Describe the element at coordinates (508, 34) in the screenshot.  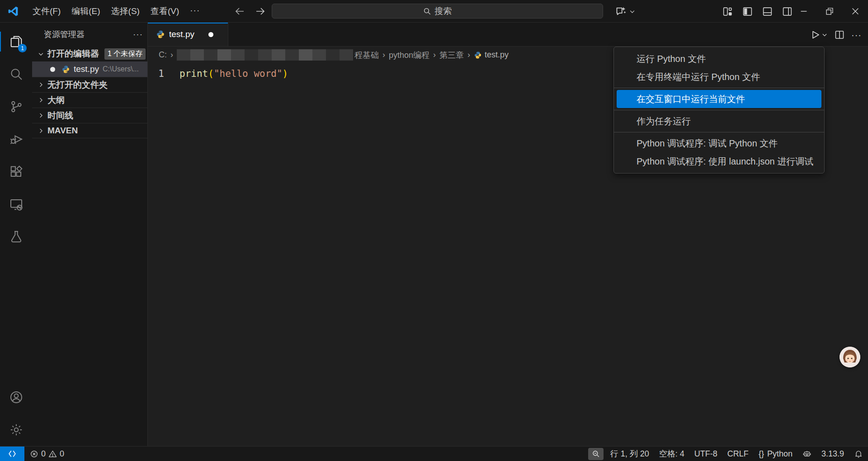
I see `tab-bar: test.py ···` at that location.